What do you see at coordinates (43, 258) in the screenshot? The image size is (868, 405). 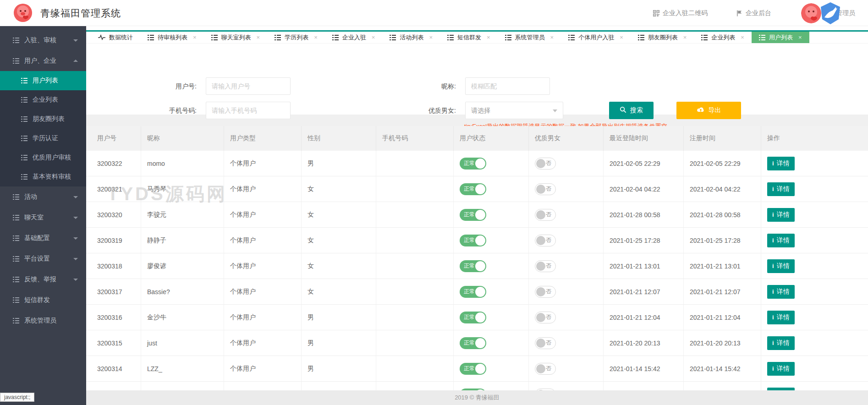 I see `sidebar-item-11: 平台设置` at bounding box center [43, 258].